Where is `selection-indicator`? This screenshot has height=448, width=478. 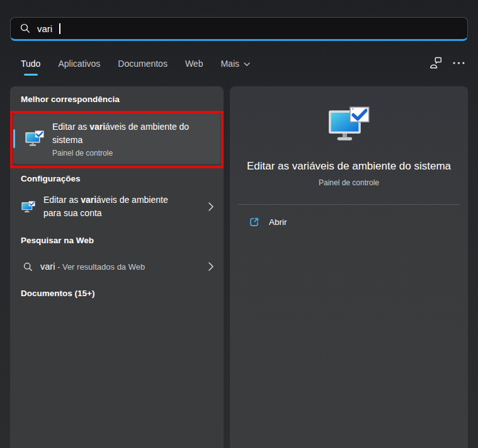 selection-indicator is located at coordinates (14, 139).